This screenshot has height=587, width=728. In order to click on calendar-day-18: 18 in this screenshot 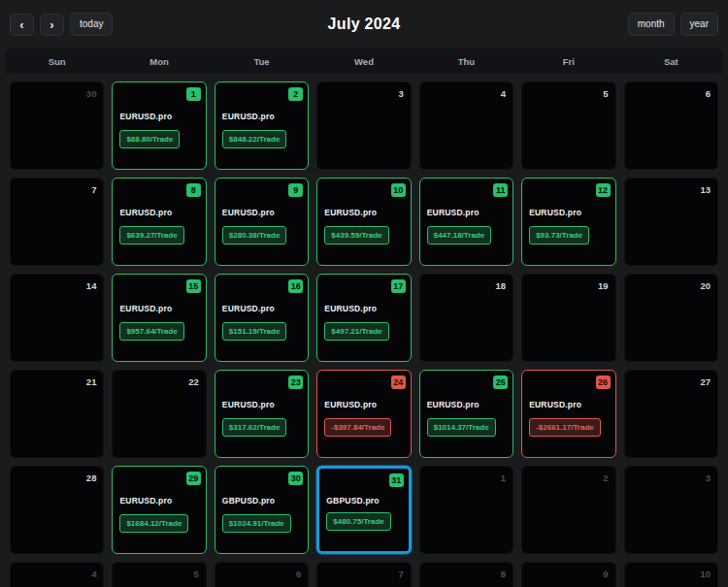, I will do `click(466, 318)`.